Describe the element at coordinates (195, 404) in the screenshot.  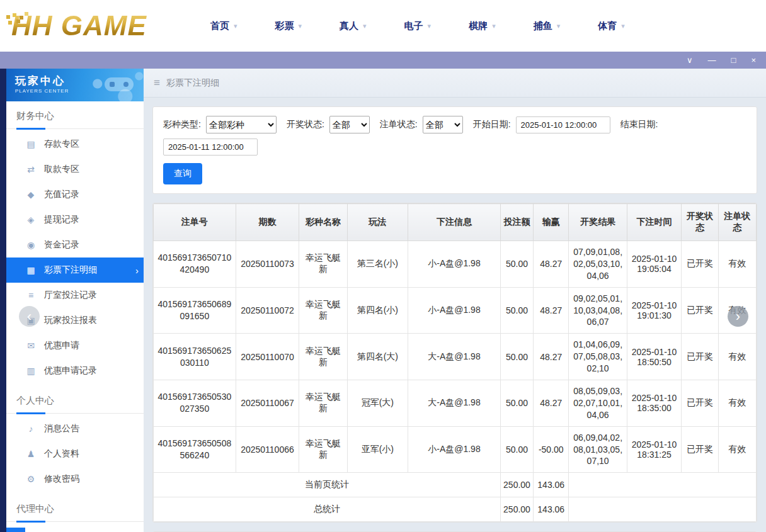
I see `bet-id-cell: 401569173650530027350` at that location.